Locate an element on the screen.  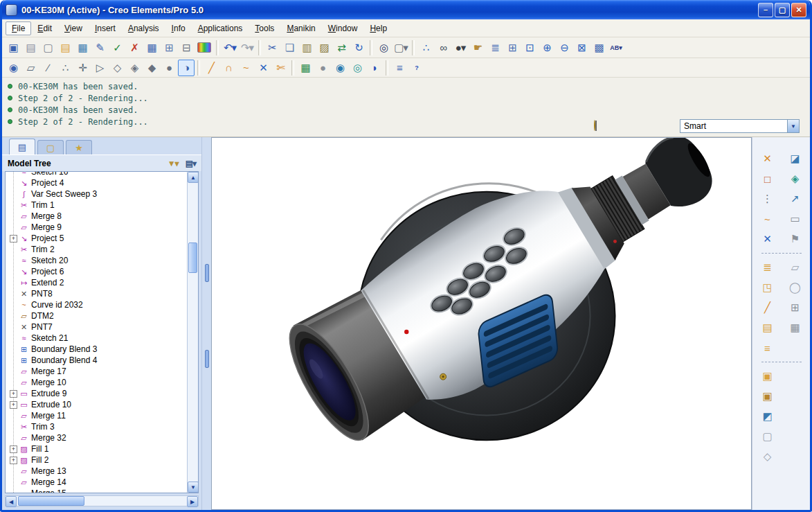
datum-planes-toggle-icon: ▱ is located at coordinates (30, 68).